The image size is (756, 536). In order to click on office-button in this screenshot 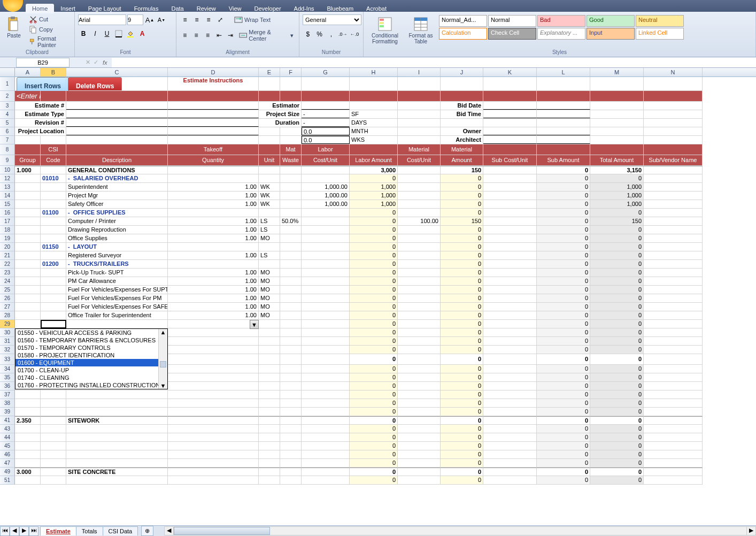, I will do `click(13, 6)`.